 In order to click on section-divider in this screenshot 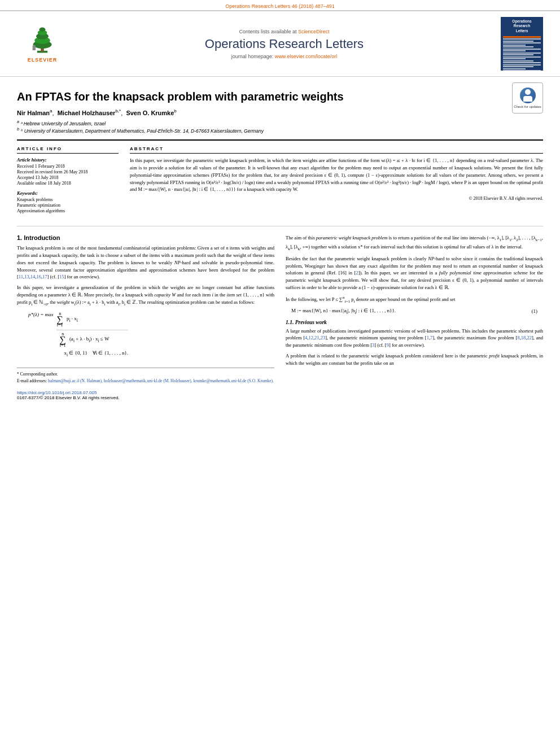, I will do `click(280, 226)`.